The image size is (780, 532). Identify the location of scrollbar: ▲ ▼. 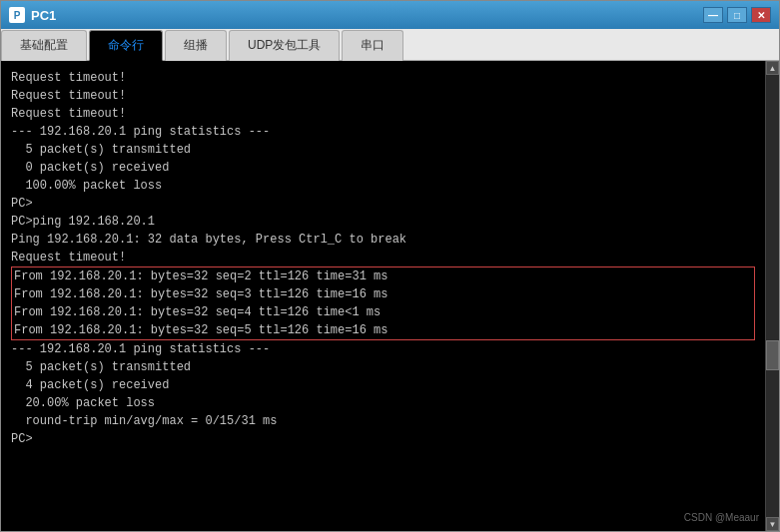
(772, 295).